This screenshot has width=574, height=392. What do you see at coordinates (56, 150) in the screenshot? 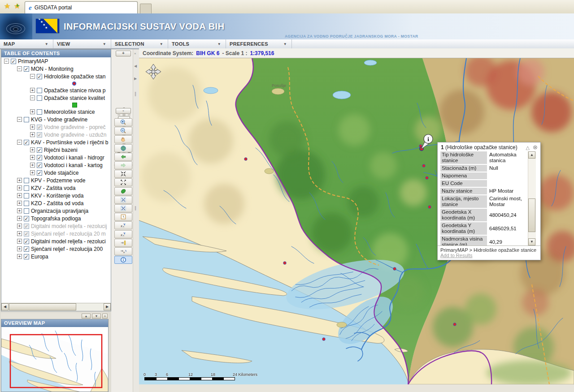
I see `layer-tree-item: +✓Riječni bazeni` at bounding box center [56, 150].